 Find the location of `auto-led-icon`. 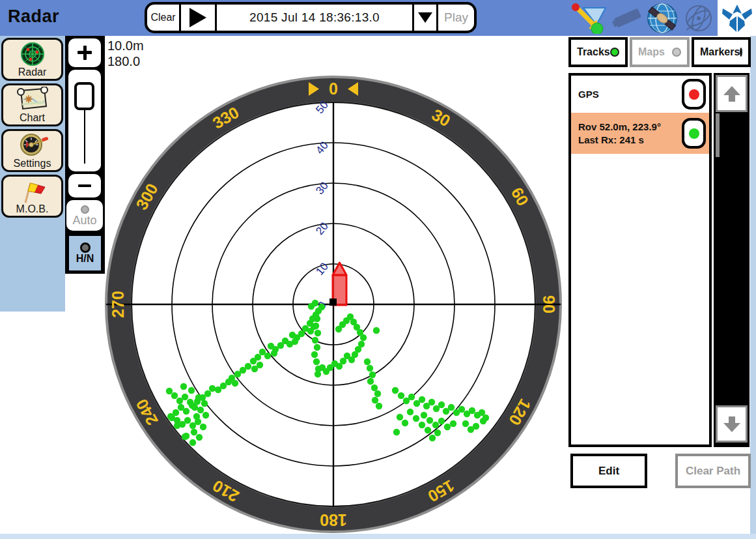

auto-led-icon is located at coordinates (85, 210).